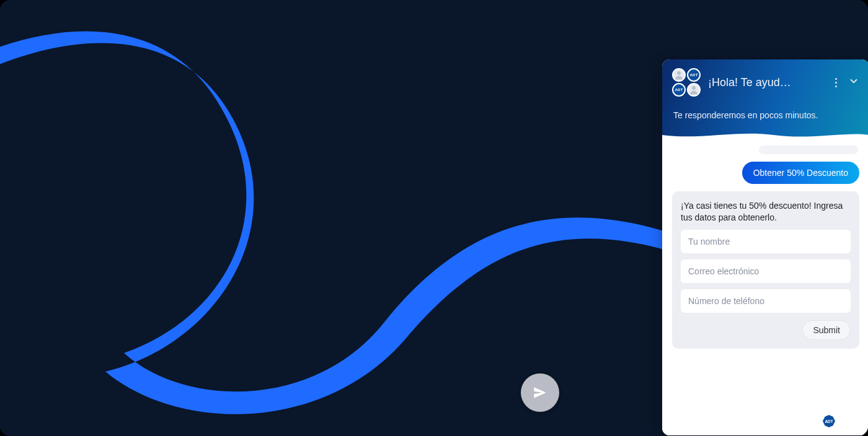 The height and width of the screenshot is (436, 868). Describe the element at coordinates (766, 242) in the screenshot. I see `name-field` at that location.